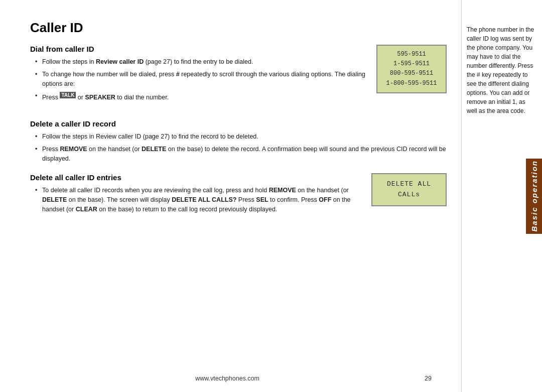 The width and height of the screenshot is (542, 392). I want to click on dial-bold-1: Review caller ID, so click(119, 62).